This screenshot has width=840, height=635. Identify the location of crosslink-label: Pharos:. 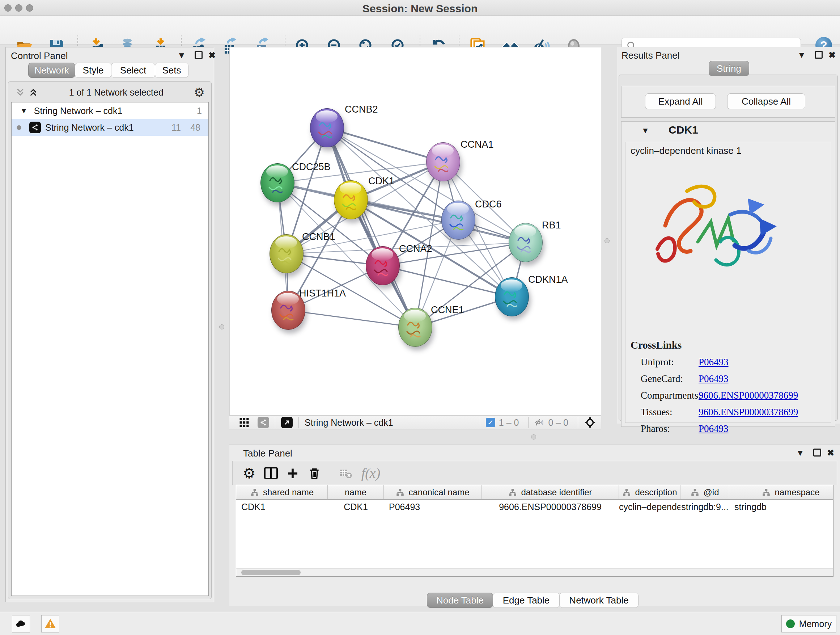
(670, 429).